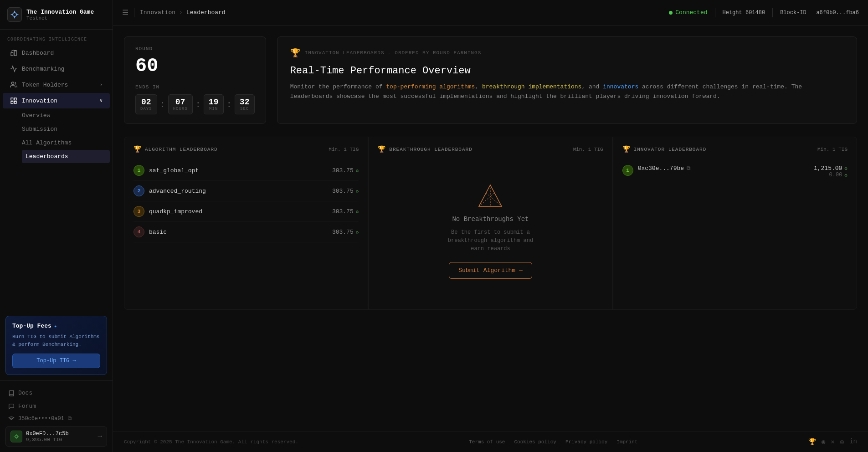 This screenshot has width=868, height=452. What do you see at coordinates (206, 13) in the screenshot?
I see `breadcrumb-current: Leaderboard` at bounding box center [206, 13].